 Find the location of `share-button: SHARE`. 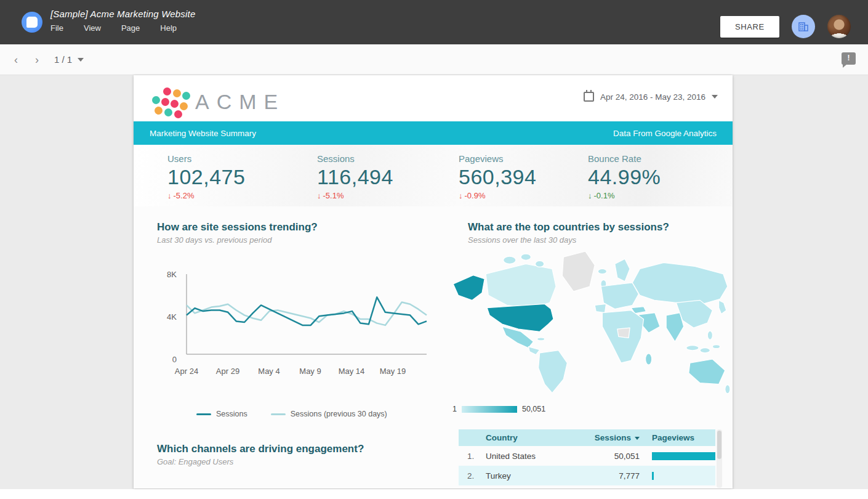

share-button: SHARE is located at coordinates (750, 27).